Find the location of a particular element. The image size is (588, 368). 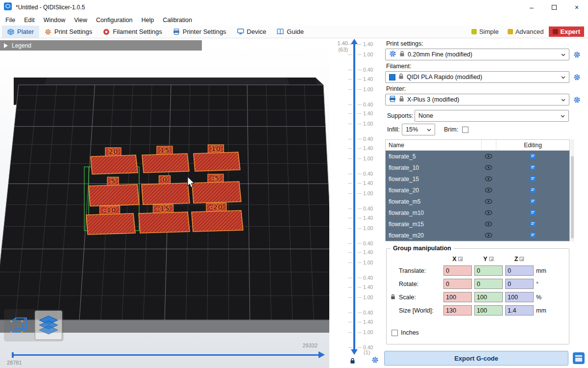

object-row: flowrate_10 is located at coordinates (477, 168).